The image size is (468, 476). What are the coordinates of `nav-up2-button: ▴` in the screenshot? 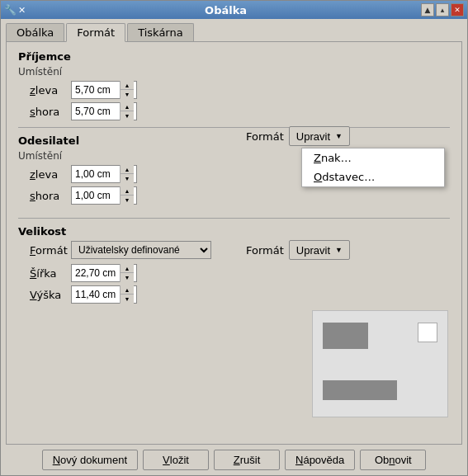 It's located at (442, 10).